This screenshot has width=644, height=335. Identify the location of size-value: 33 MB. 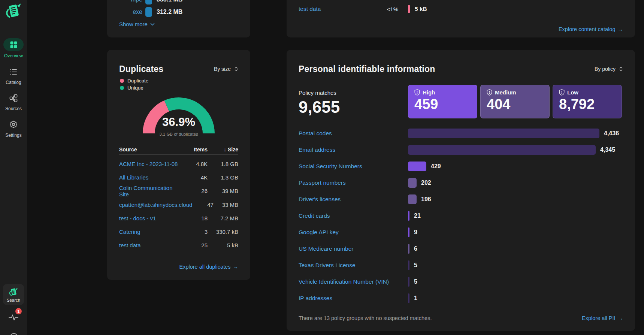
(226, 205).